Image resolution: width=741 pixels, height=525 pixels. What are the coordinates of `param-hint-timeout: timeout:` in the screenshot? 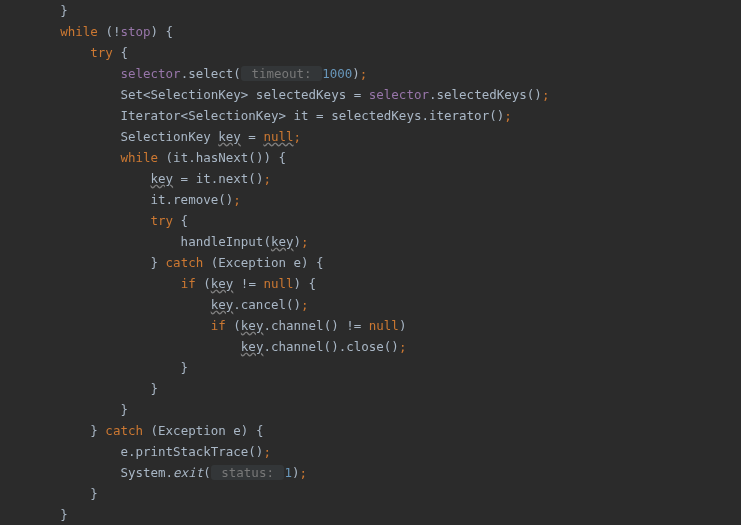 It's located at (282, 74).